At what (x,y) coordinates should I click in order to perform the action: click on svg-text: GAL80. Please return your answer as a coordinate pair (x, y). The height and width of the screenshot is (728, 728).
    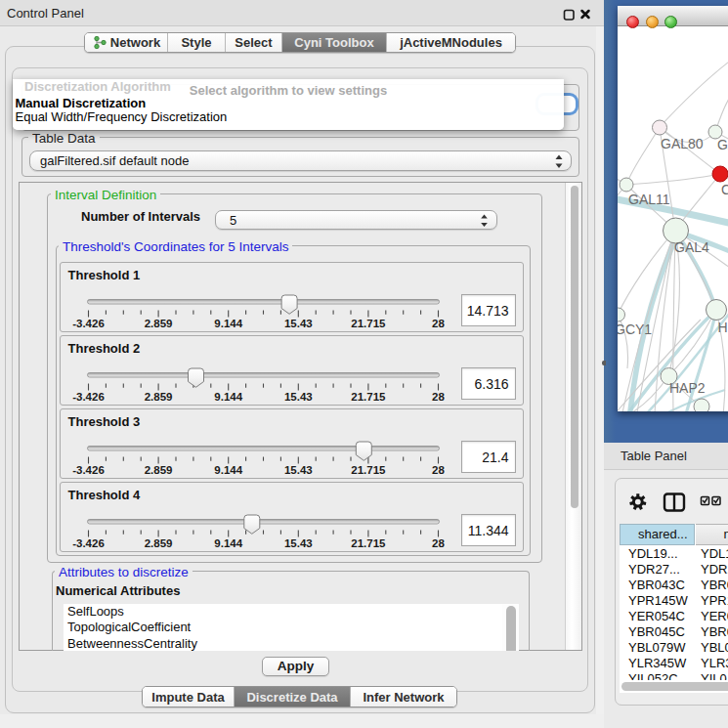
    Looking at the image, I should click on (682, 144).